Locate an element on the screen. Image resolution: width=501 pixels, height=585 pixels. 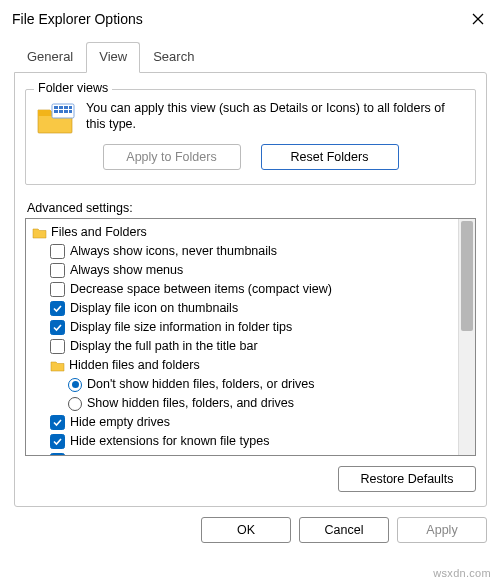
tab-search: Search is located at coordinates (174, 58).